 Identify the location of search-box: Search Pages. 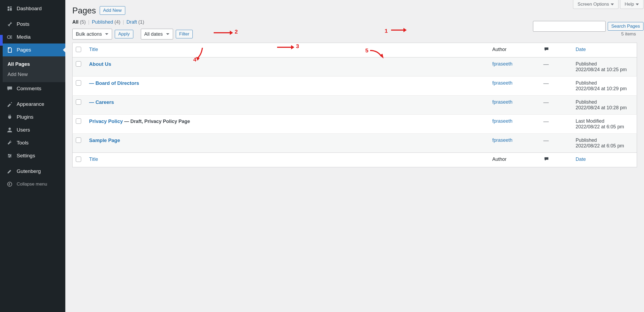
(588, 26).